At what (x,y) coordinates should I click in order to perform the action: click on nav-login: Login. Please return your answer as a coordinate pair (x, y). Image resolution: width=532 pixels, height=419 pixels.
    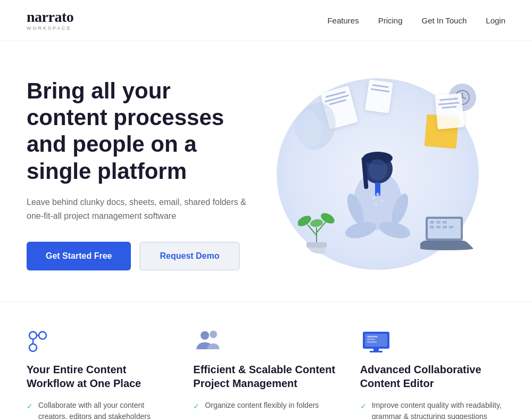
    Looking at the image, I should click on (496, 20).